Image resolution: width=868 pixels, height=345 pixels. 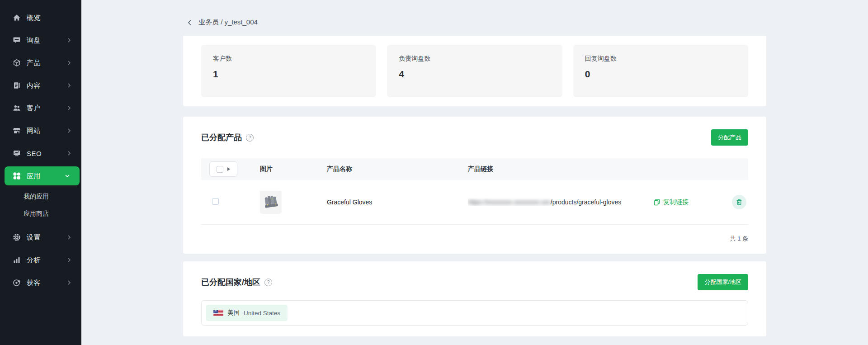 What do you see at coordinates (475, 74) in the screenshot?
I see `stat-value: 4` at bounding box center [475, 74].